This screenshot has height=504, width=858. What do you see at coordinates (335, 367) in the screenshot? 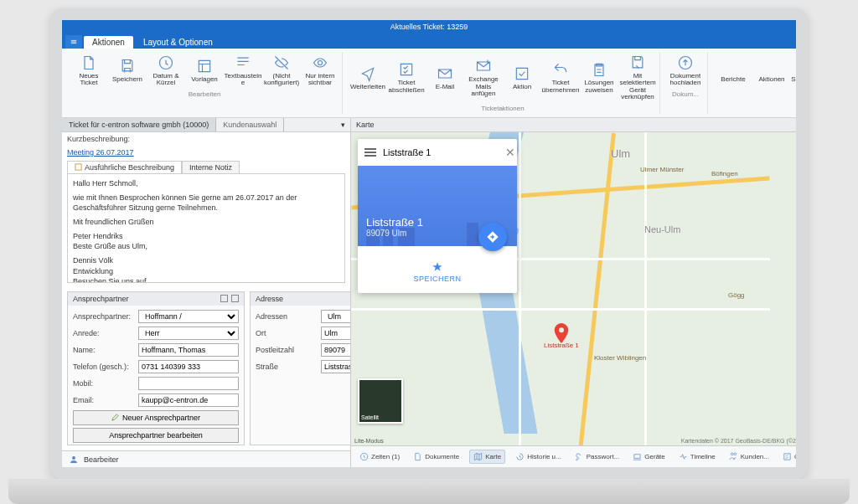
I see `strasse-input` at bounding box center [335, 367].